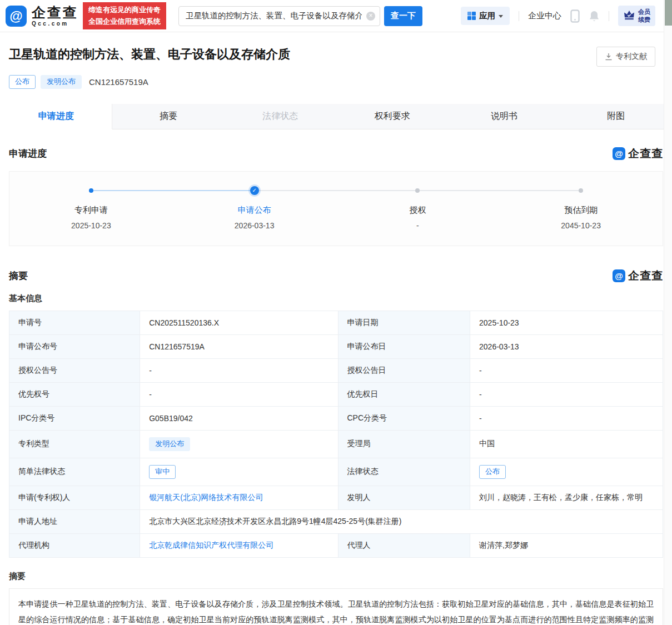 The height and width of the screenshot is (625, 672). What do you see at coordinates (626, 57) in the screenshot?
I see `patent-doc-button: 专利文献` at bounding box center [626, 57].